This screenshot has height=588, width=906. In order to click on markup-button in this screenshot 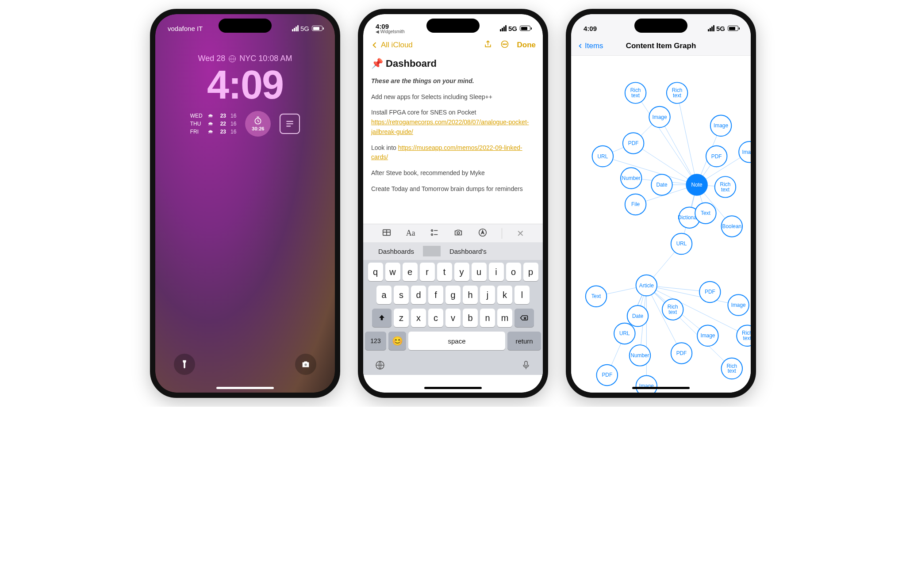, I will do `click(483, 233)`.